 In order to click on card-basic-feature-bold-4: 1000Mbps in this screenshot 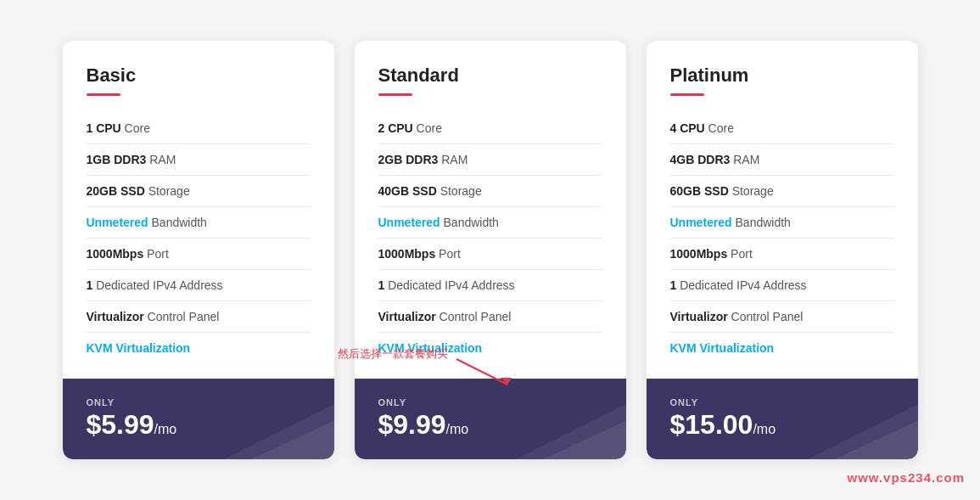, I will do `click(115, 254)`.